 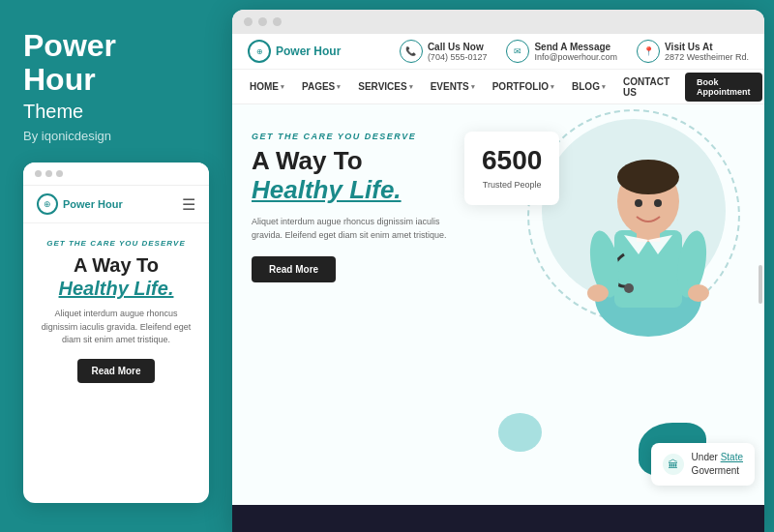 I want to click on footer-strip, so click(x=498, y=518).